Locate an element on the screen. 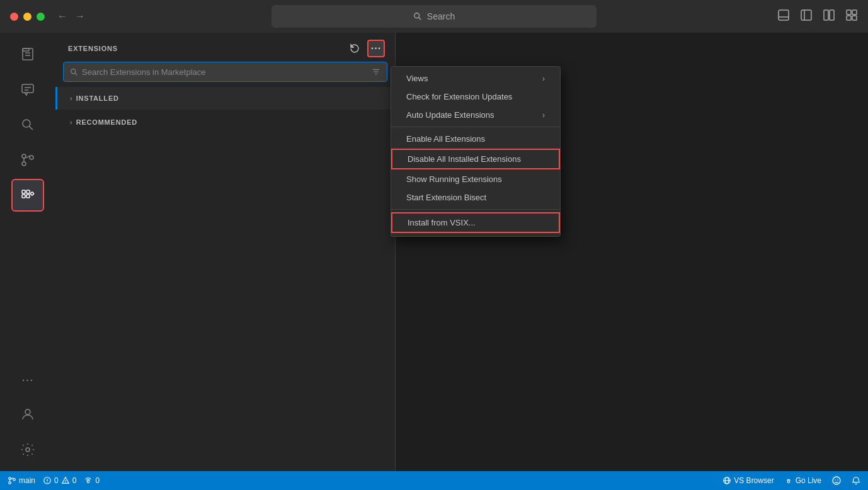 The height and width of the screenshot is (490, 868). statusbar-right: VS Browser Go Live is located at coordinates (791, 481).